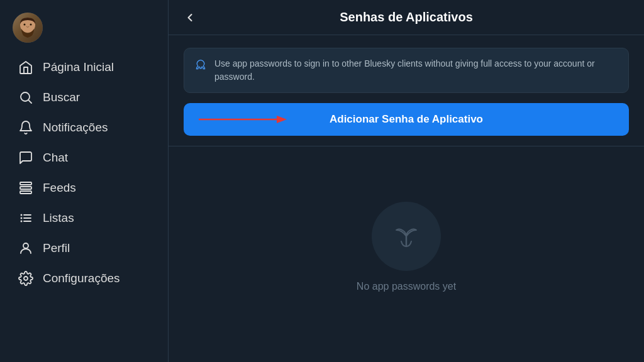 The image size is (644, 362). Describe the element at coordinates (59, 188) in the screenshot. I see `sidebar-item-feeds-label: Feeds` at that location.